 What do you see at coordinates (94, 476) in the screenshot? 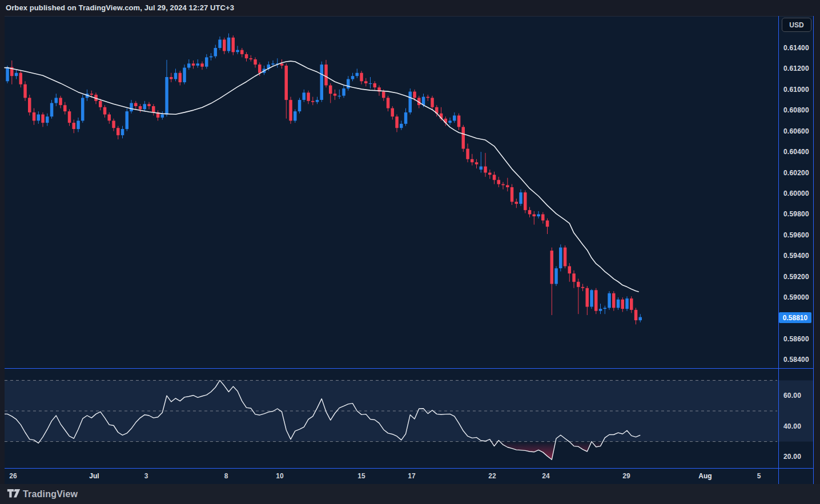
I see `time-tick-label: Jul` at bounding box center [94, 476].